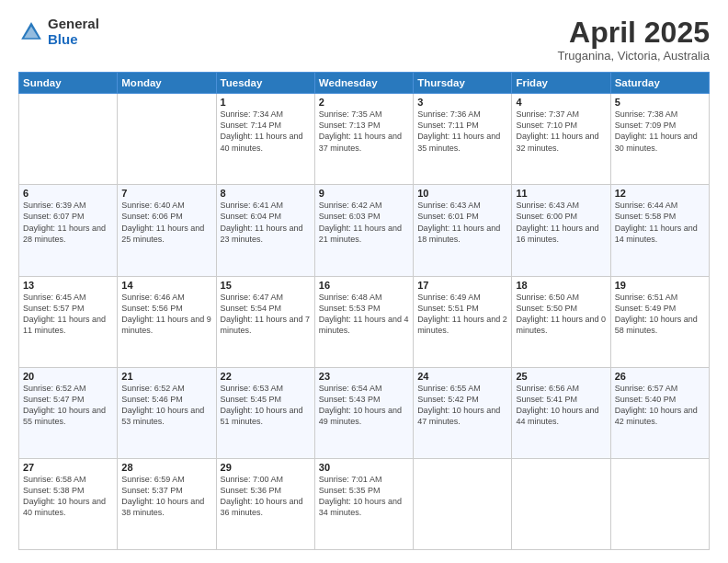 The height and width of the screenshot is (563, 728). I want to click on day-number: 20, so click(68, 376).